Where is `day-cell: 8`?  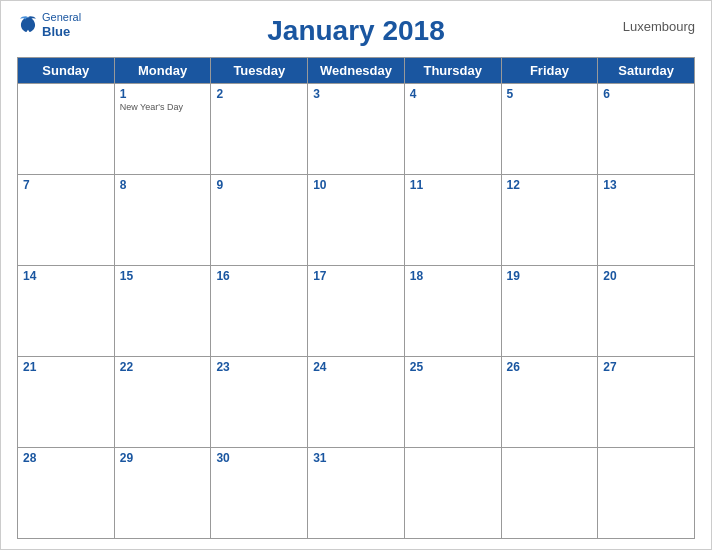 day-cell: 8 is located at coordinates (164, 220).